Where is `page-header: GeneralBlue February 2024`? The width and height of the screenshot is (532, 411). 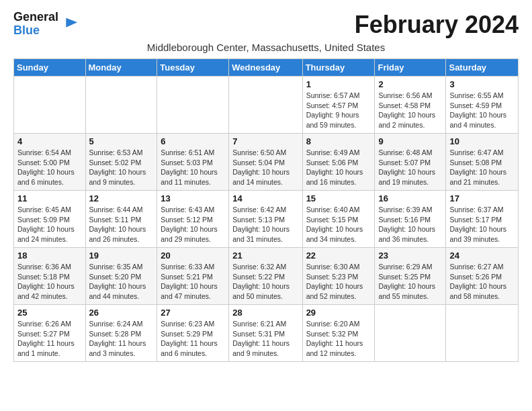 page-header: GeneralBlue February 2024 is located at coordinates (266, 25).